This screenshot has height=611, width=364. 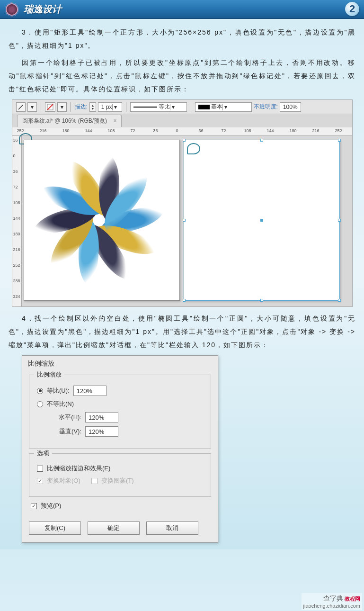 What do you see at coordinates (262, 220) in the screenshot?
I see `artboard-right` at bounding box center [262, 220].